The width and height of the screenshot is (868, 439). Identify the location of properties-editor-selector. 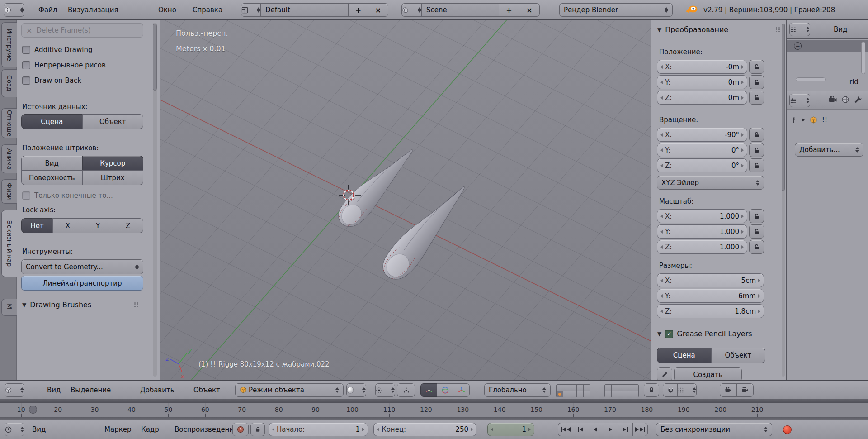
(800, 100).